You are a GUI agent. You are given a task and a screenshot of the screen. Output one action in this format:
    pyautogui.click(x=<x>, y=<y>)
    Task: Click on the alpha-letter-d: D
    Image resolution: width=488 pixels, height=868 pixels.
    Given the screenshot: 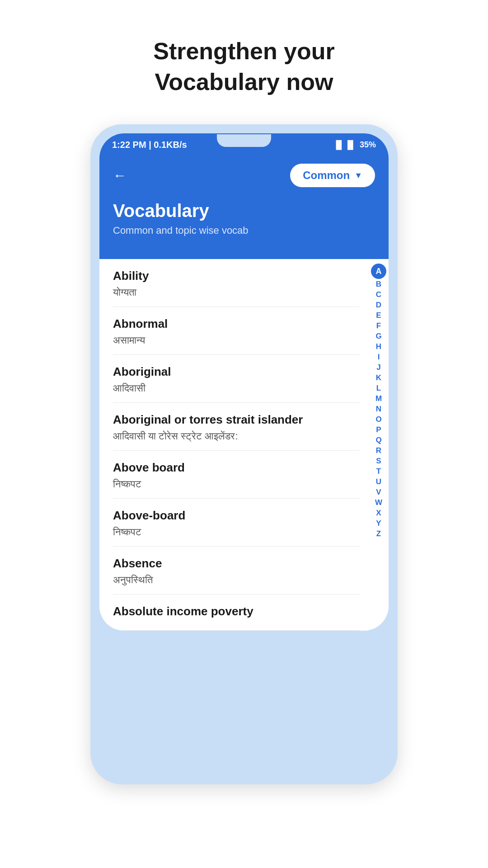 What is the action you would take?
    pyautogui.click(x=379, y=305)
    